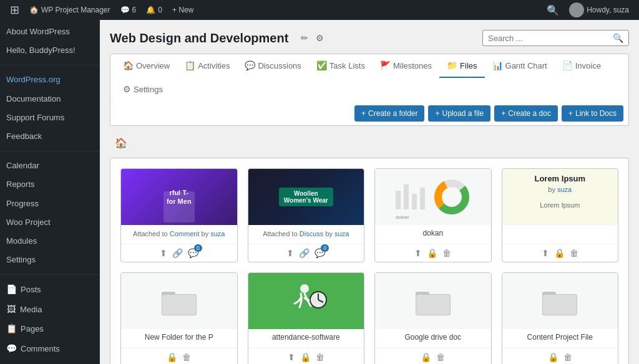 This screenshot has height=364, width=639. Describe the element at coordinates (50, 80) in the screenshot. I see `sidebar-item-wordpress-org: WordPress.org` at that location.